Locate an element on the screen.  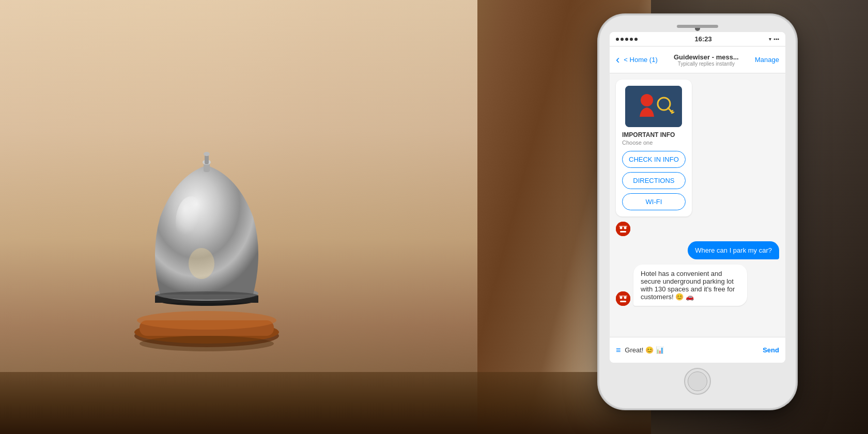
option-wifi: WI-FI is located at coordinates (654, 202).